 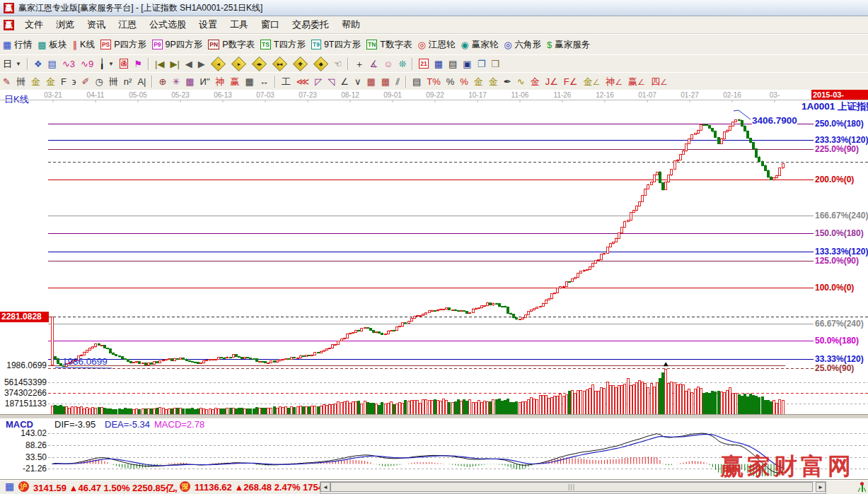 I want to click on menu-item-2: 资讯, so click(x=96, y=25).